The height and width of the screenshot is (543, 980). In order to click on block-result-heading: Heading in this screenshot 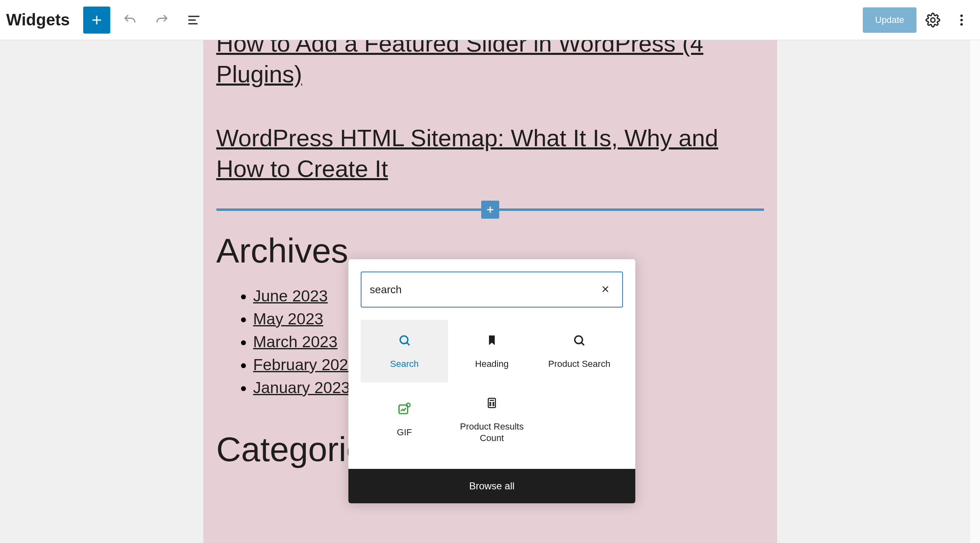, I will do `click(492, 351)`.